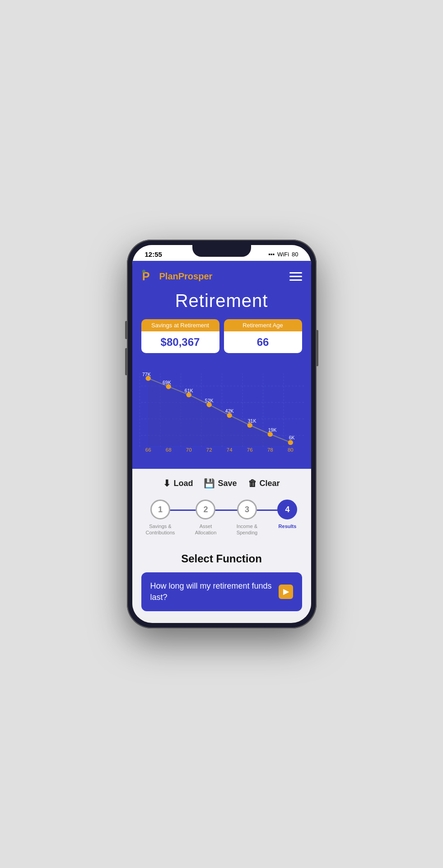 This screenshot has width=443, height=868. Describe the element at coordinates (249, 450) in the screenshot. I see `svg-text: 76` at that location.